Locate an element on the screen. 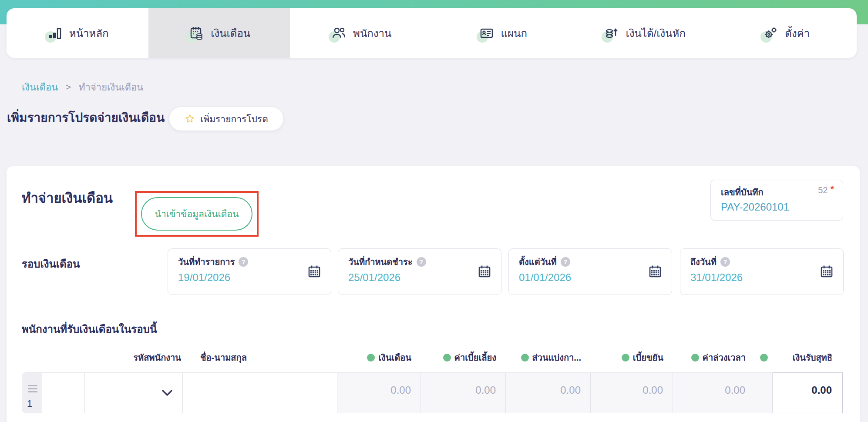 This screenshot has width=868, height=422. col-extra-dot is located at coordinates (764, 358).